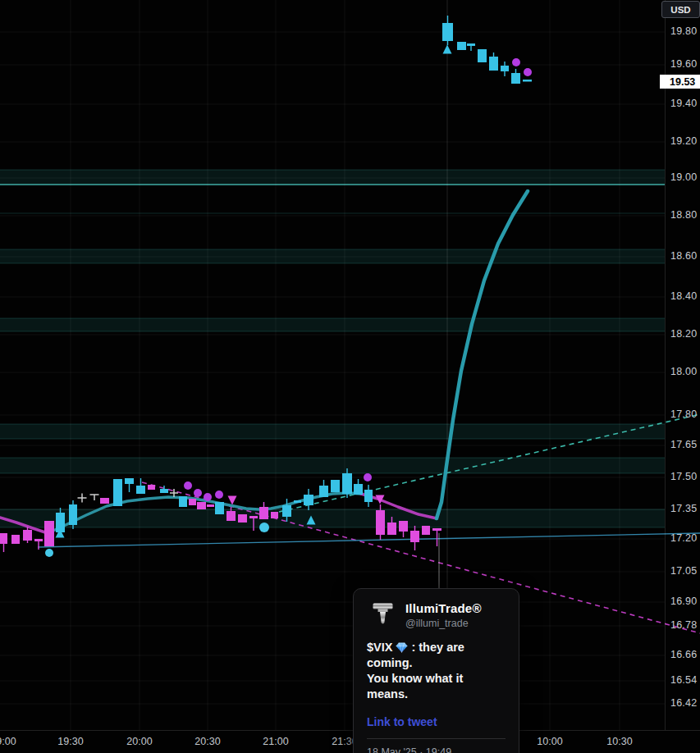  What do you see at coordinates (437, 738) in the screenshot?
I see `tweet-divider` at bounding box center [437, 738].